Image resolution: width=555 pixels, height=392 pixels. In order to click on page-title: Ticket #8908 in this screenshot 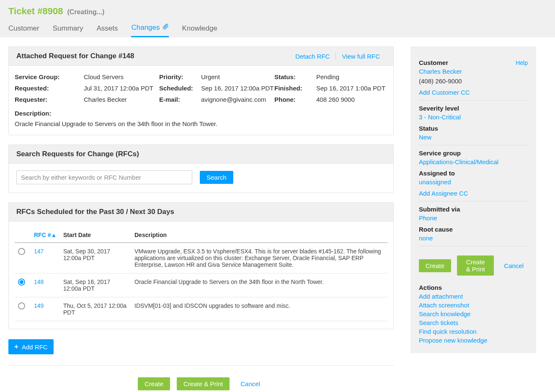, I will do `click(36, 11)`.